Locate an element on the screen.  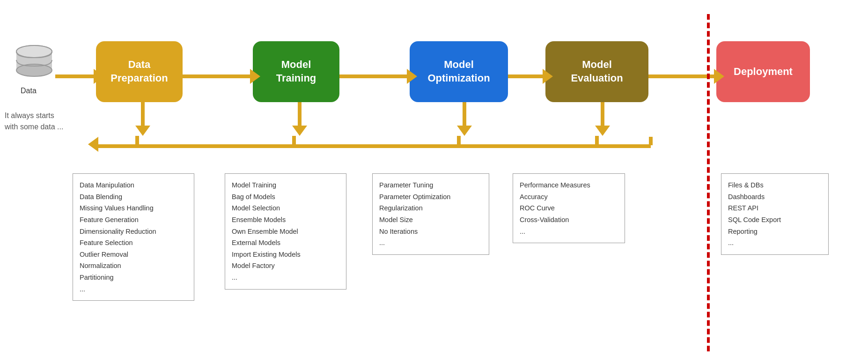
stage-data-prep: Data Preparation is located at coordinates (140, 72).